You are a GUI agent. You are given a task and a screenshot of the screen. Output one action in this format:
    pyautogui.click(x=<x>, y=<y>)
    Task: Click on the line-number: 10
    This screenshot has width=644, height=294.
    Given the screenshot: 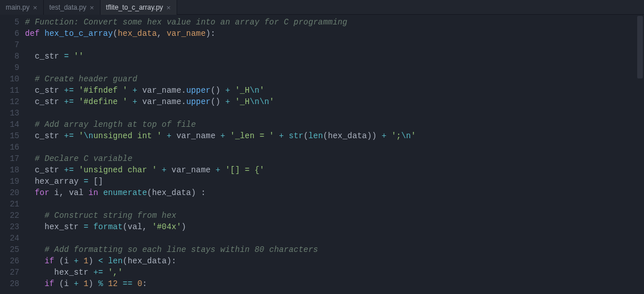 What is the action you would take?
    pyautogui.click(x=10, y=79)
    